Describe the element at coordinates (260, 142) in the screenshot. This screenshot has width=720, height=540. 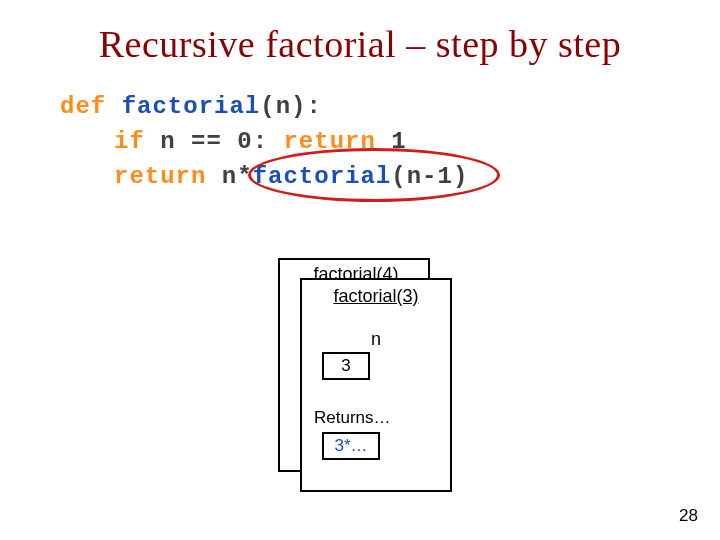
I see `colon: :` at that location.